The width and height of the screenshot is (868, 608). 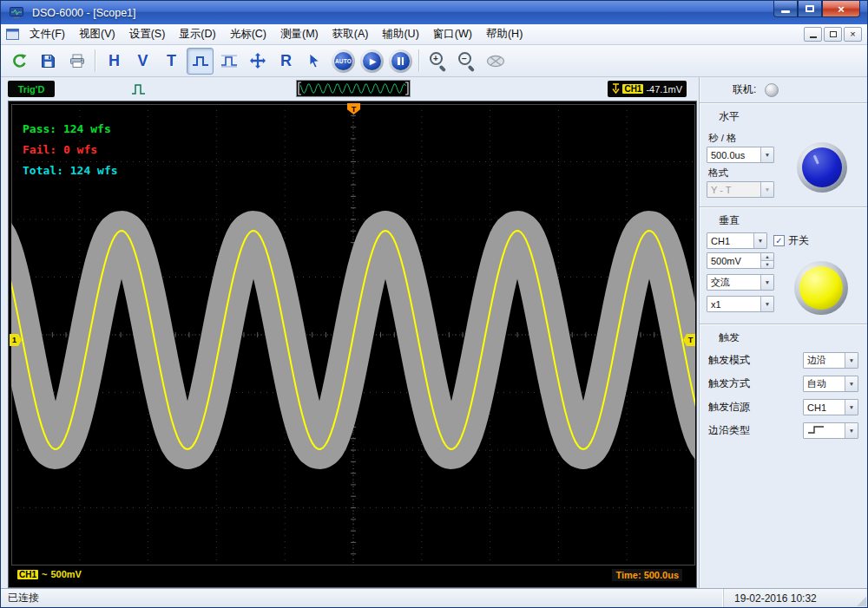 I want to click on secdiv-label: 秒 / 格, so click(x=746, y=139).